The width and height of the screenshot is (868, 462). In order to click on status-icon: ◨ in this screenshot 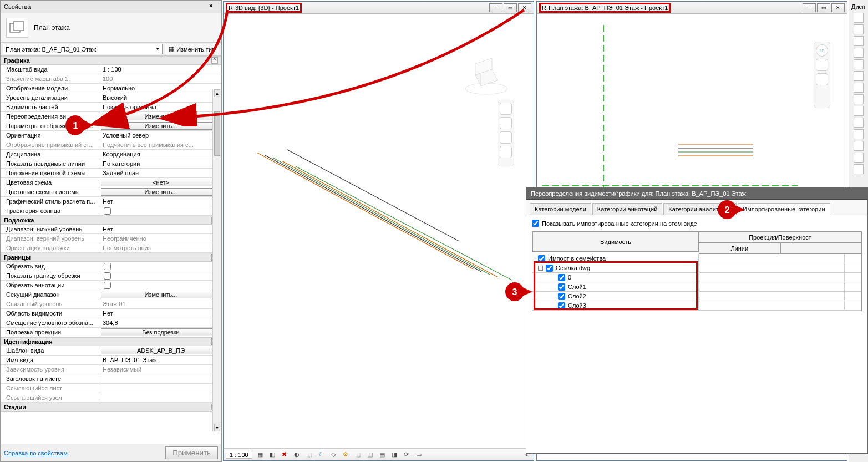, I will do `click(394, 455)`.